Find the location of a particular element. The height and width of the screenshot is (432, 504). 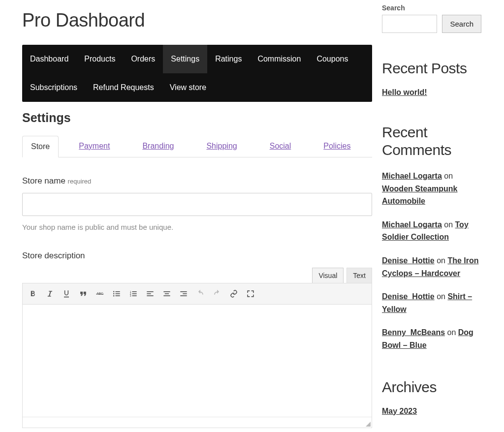

editor-tabs: Visual Text is located at coordinates (197, 276).